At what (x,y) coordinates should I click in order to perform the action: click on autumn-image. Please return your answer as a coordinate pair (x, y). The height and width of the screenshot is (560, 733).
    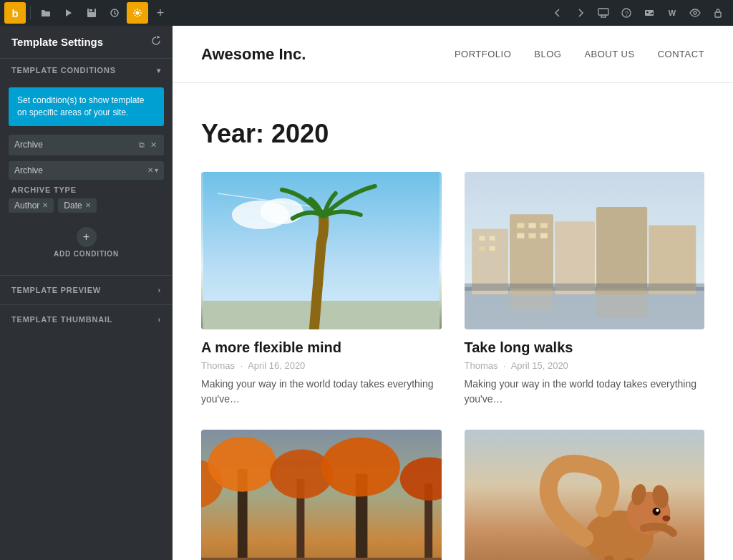
    Looking at the image, I should click on (321, 495).